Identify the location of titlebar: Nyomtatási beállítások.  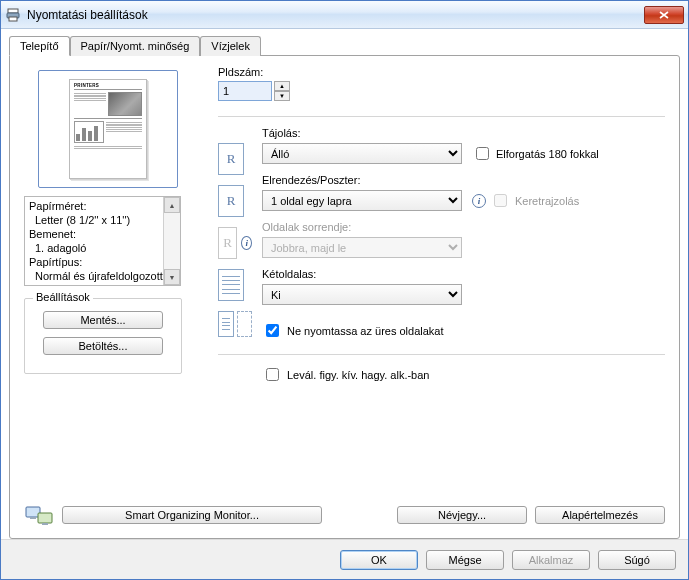
(344, 15).